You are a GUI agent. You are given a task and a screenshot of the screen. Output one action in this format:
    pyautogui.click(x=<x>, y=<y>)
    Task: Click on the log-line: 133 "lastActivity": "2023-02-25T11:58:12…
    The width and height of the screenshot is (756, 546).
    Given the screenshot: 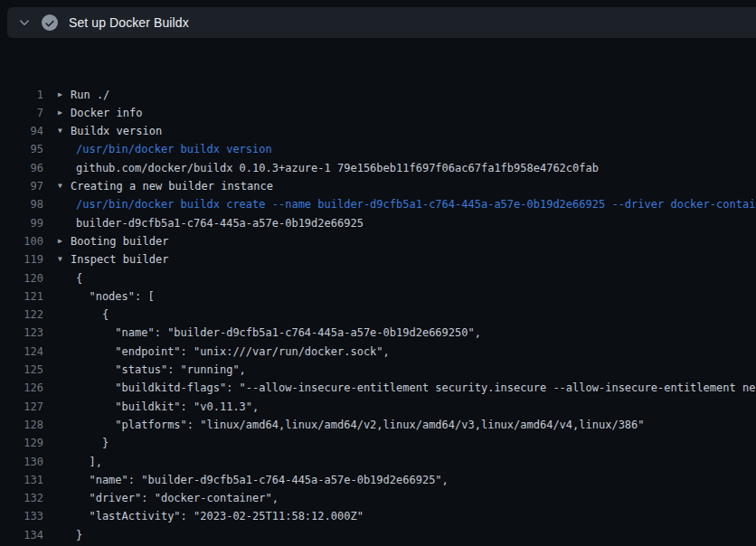 What is the action you would take?
    pyautogui.click(x=378, y=516)
    